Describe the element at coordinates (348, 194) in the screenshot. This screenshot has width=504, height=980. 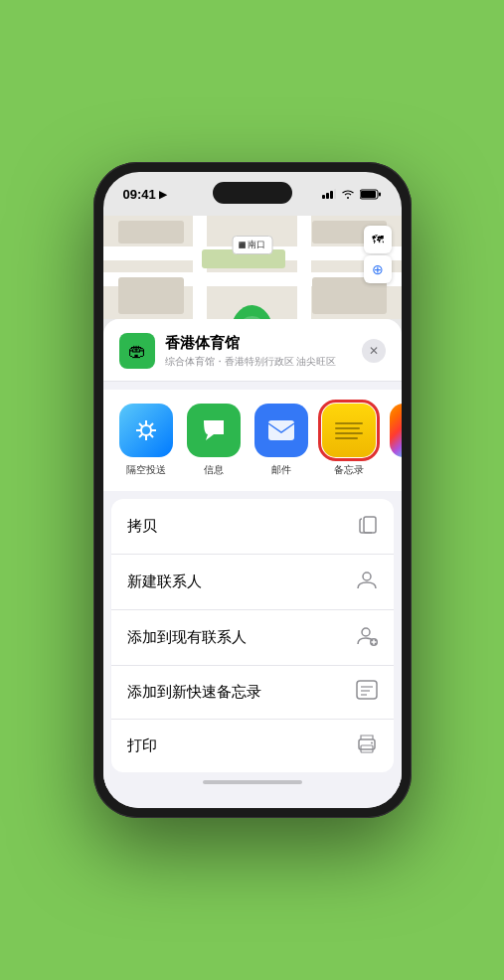
I see `wifi-icon` at that location.